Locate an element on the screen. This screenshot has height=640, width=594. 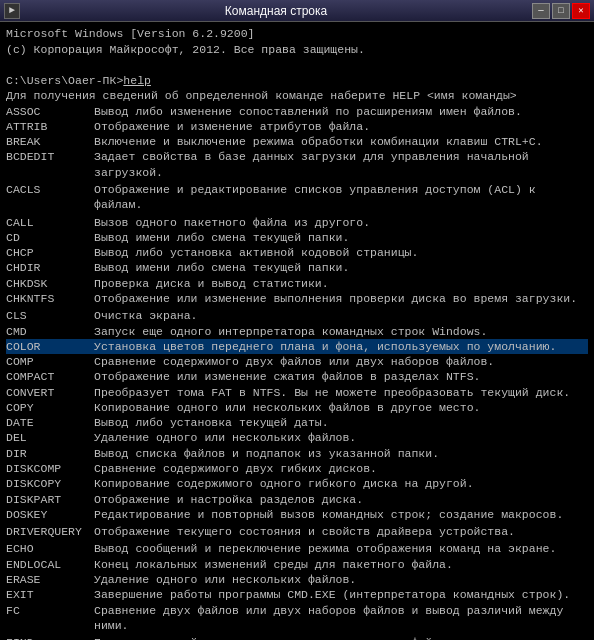
window-controls: ─ □ ✕ is located at coordinates (561, 11).